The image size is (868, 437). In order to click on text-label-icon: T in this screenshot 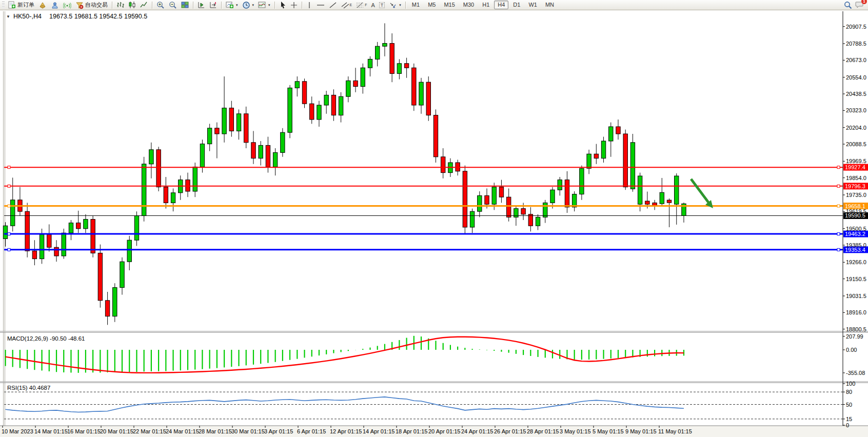, I will do `click(382, 5)`.